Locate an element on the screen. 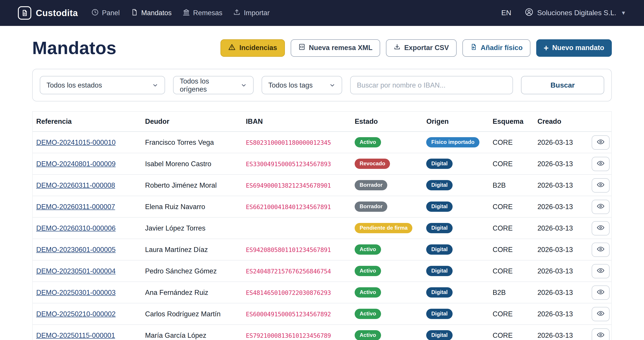  mandate-reference-link: DEMO-20250301-000003 is located at coordinates (76, 292).